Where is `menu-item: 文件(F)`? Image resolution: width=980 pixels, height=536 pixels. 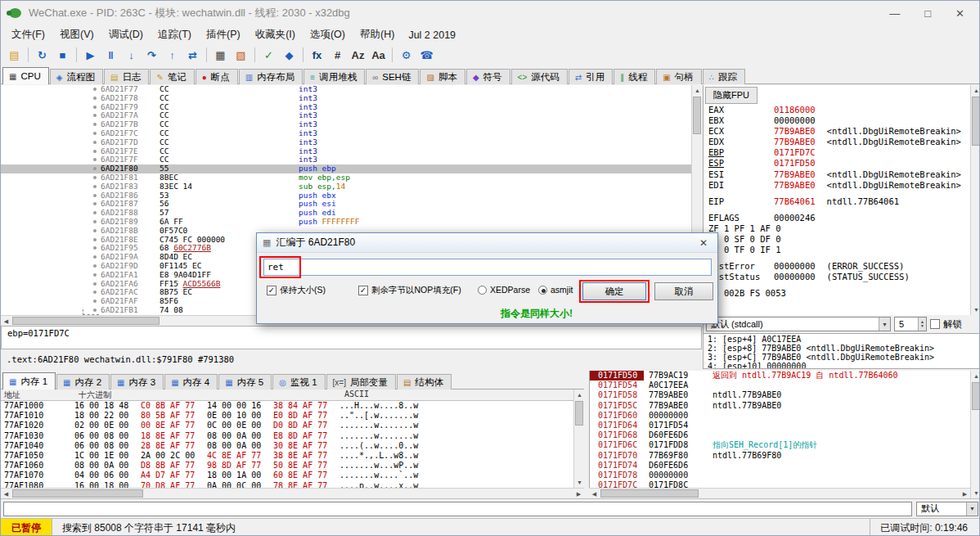 menu-item: 文件(F) is located at coordinates (28, 34).